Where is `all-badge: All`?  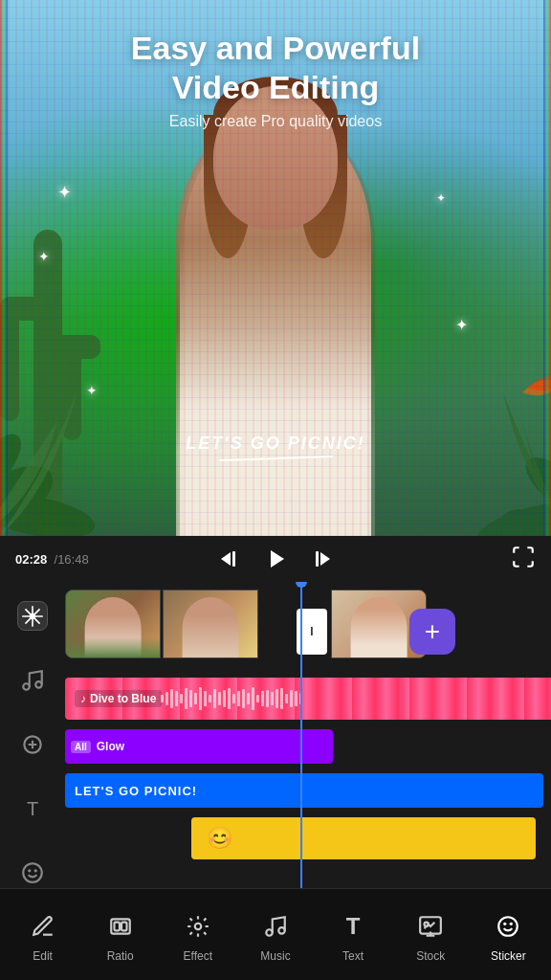
all-badge: All is located at coordinates (80, 746).